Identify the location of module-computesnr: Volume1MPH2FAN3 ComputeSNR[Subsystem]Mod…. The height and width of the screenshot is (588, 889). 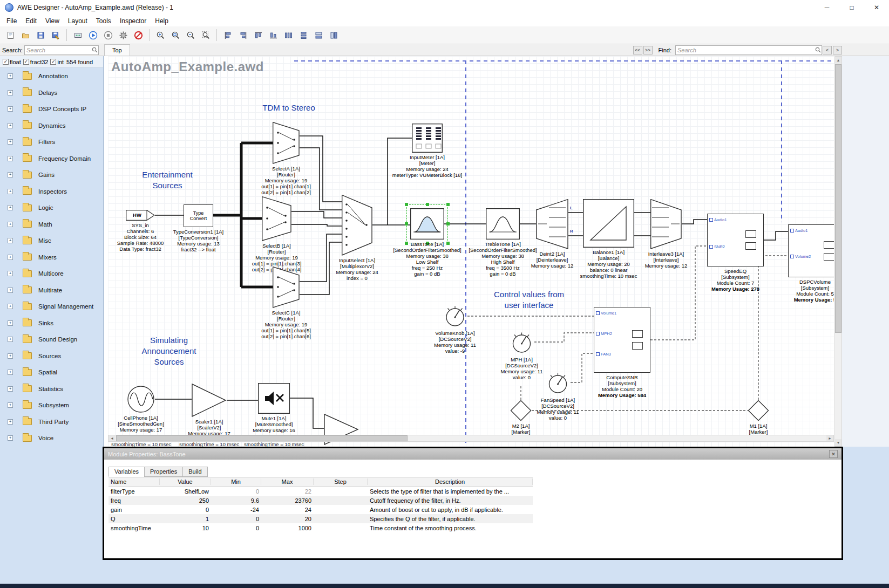
(622, 340).